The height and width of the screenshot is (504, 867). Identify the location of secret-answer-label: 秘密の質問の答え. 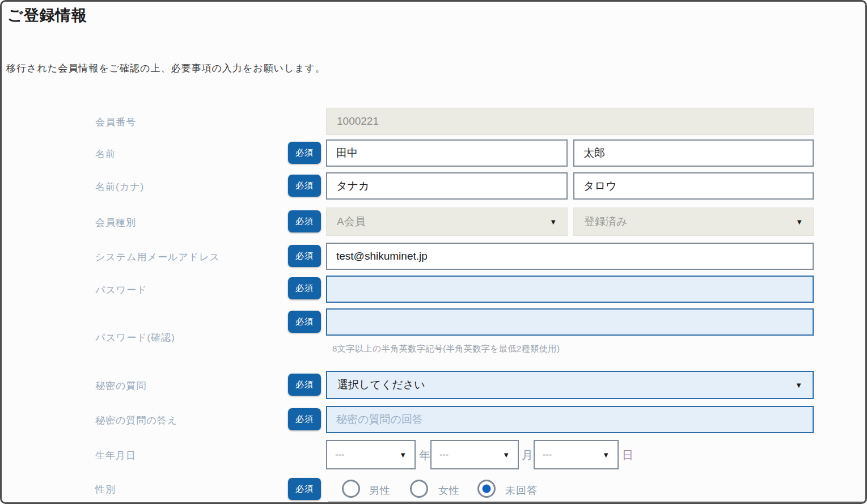
(136, 421).